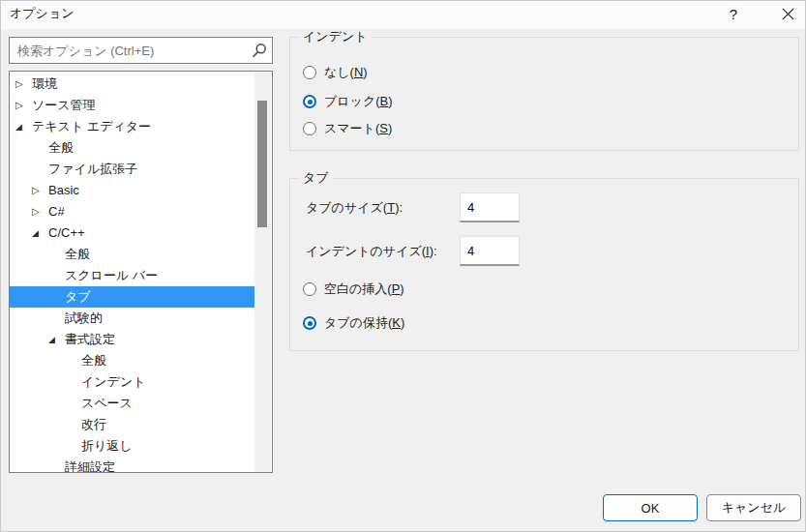  Describe the element at coordinates (106, 403) in the screenshot. I see `tree-item-label: スペース` at that location.